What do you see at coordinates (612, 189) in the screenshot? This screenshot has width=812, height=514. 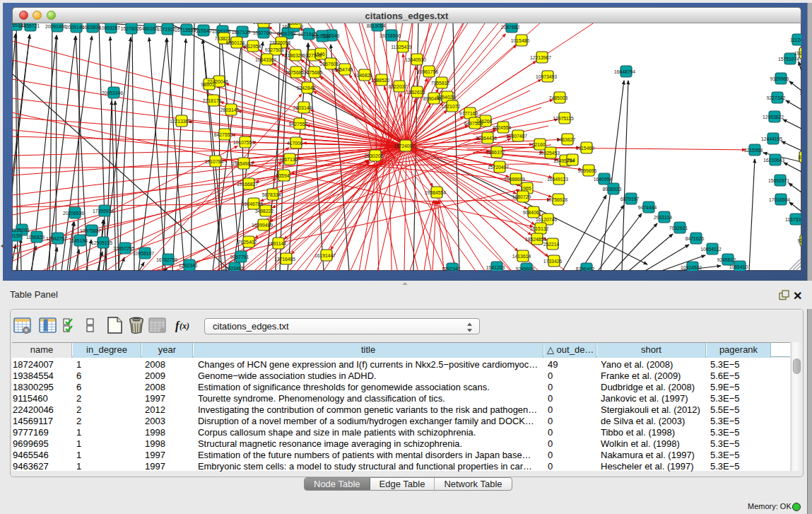 I see `svg-text: 8938923` at bounding box center [612, 189].